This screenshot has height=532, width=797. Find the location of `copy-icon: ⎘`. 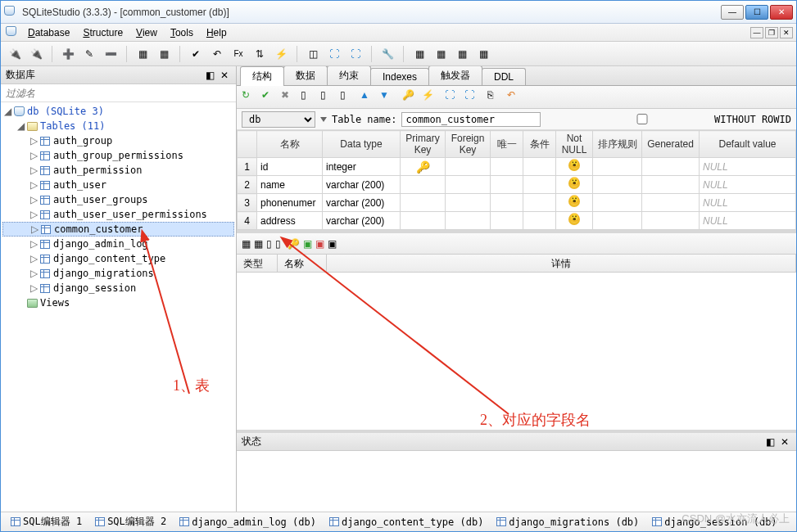

copy-icon: ⎘ is located at coordinates (496, 97).